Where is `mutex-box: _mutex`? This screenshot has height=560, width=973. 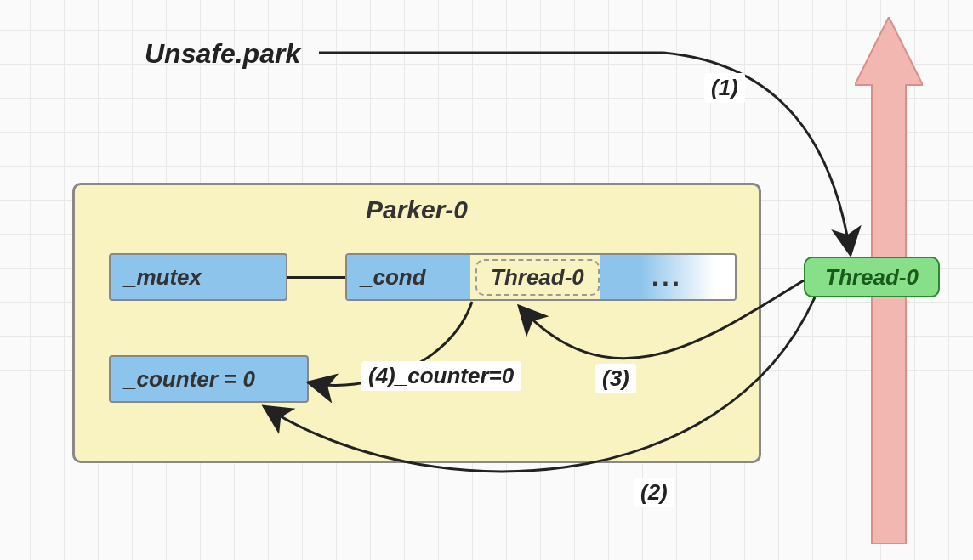 mutex-box: _mutex is located at coordinates (198, 277).